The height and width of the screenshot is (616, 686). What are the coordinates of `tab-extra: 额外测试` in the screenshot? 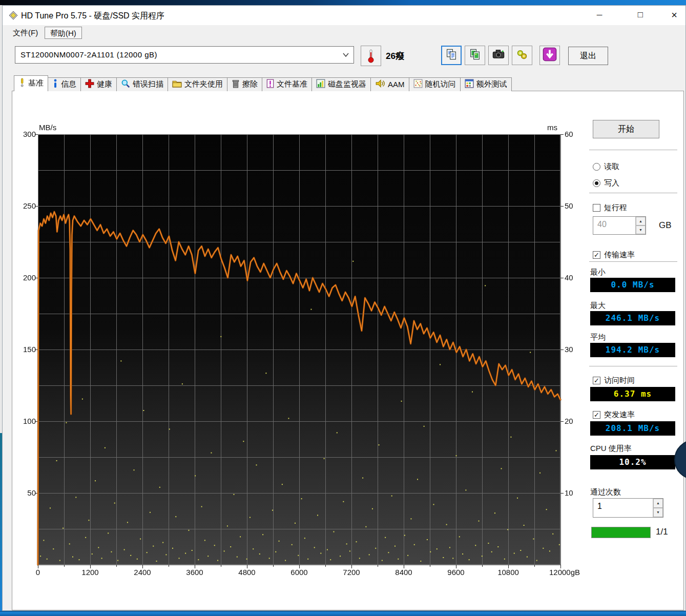 It's located at (486, 84).